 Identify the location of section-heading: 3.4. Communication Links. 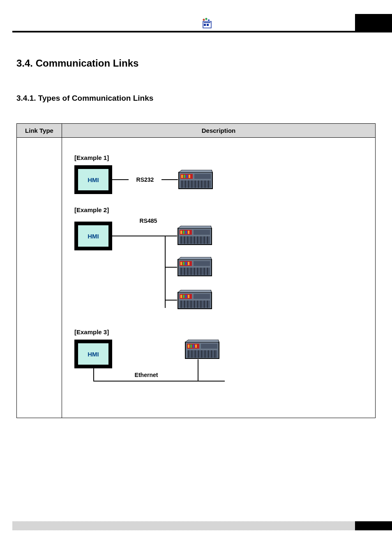
(196, 63).